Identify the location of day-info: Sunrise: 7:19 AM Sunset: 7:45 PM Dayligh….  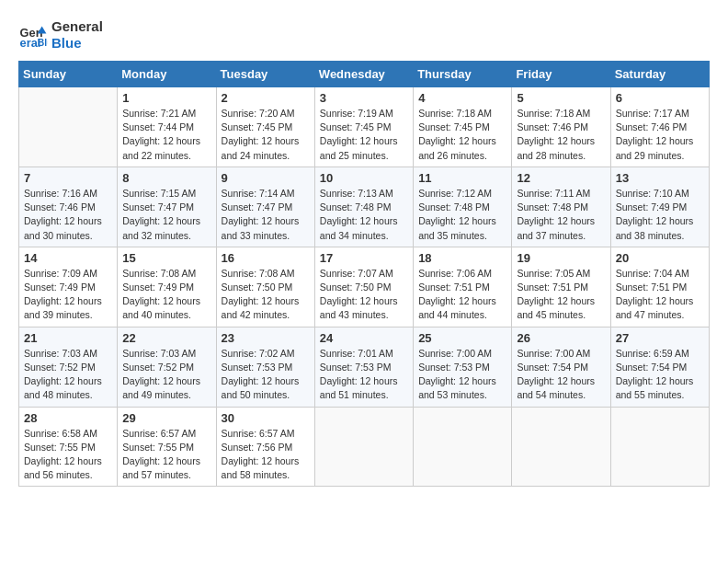
(364, 134).